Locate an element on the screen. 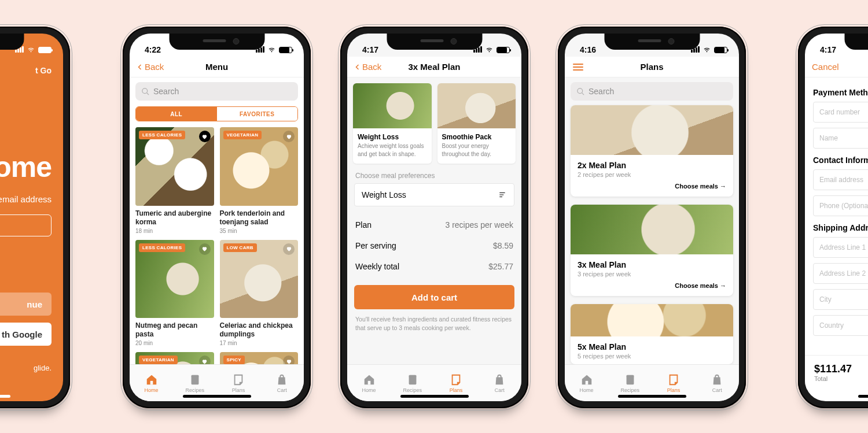  cancel-button: Cancel is located at coordinates (825, 67).